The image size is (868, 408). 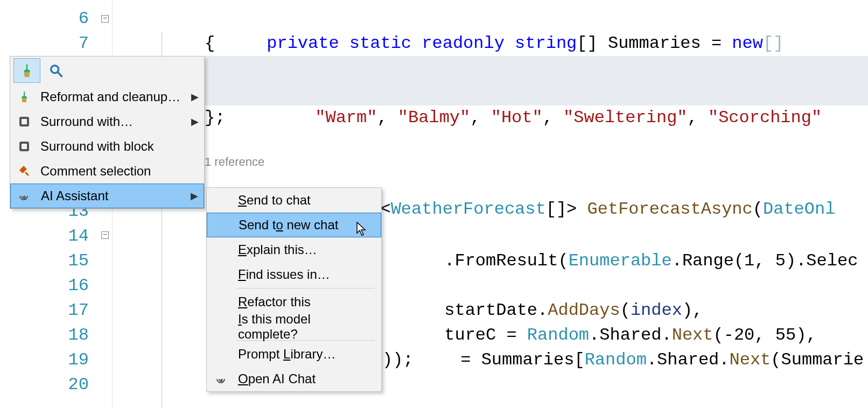 What do you see at coordinates (289, 225) in the screenshot?
I see `submenu-item-label: Send to new chat` at bounding box center [289, 225].